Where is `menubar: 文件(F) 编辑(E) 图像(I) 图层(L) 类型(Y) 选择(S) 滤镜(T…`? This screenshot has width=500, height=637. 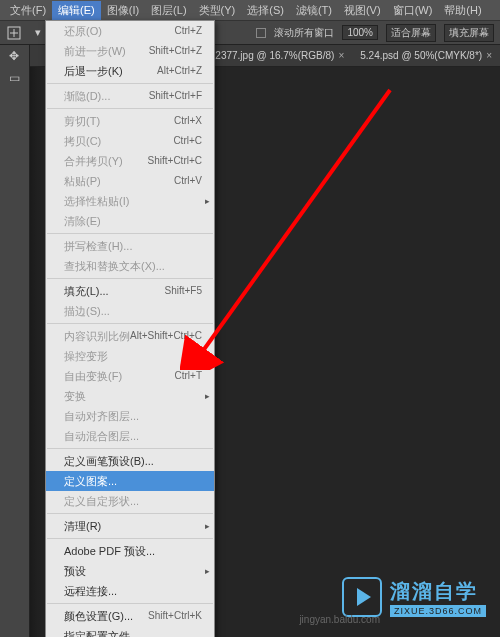 menubar: 文件(F) 编辑(E) 图像(I) 图层(L) 类型(Y) 选择(S) 滤镜(T… is located at coordinates (250, 10).